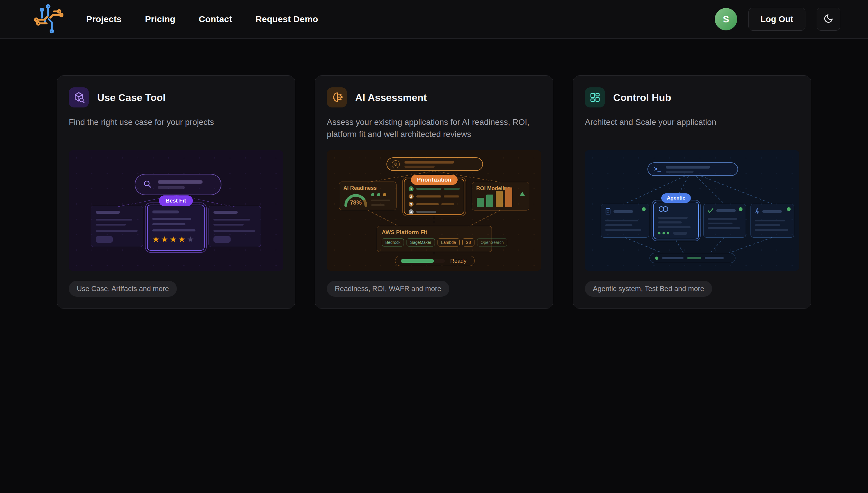 This screenshot has width=868, height=493. What do you see at coordinates (434, 239) in the screenshot?
I see `aws-platform-fit-box: AWS Platform Fit Bedrock SageMaker Lambd…` at bounding box center [434, 239].